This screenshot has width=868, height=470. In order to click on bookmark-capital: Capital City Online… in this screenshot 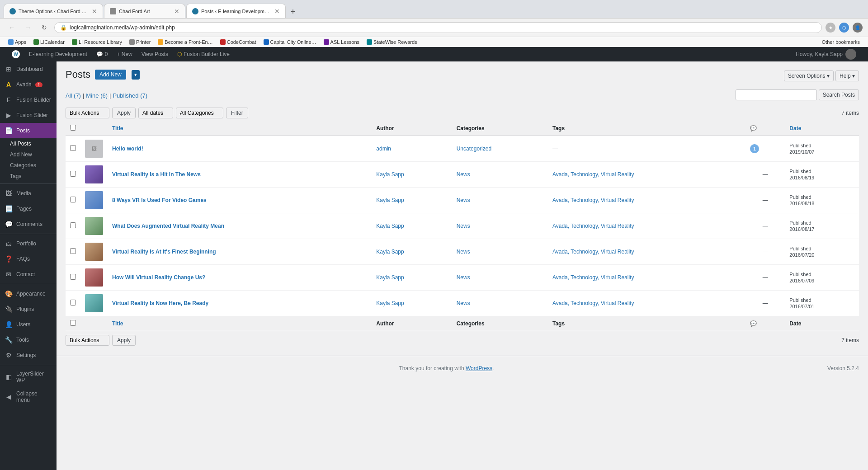, I will do `click(290, 42)`.